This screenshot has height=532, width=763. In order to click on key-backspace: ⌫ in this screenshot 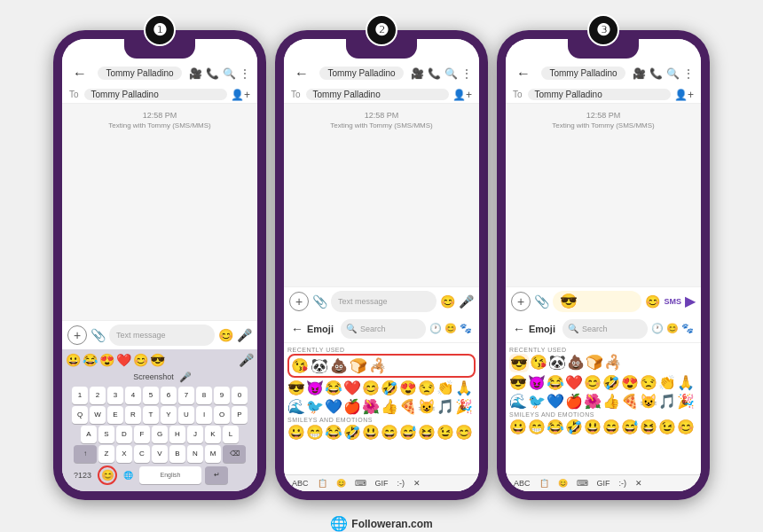, I will do `click(234, 454)`.